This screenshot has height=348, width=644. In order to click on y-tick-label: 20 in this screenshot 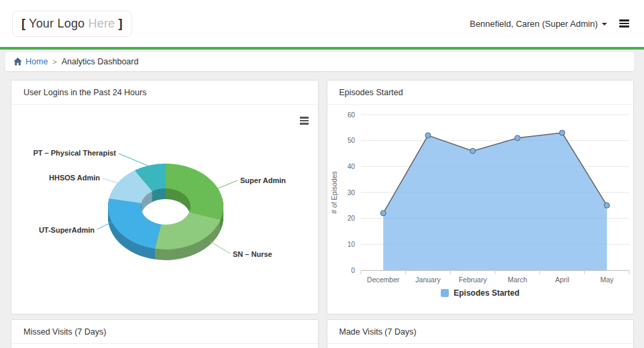, I will do `click(351, 219)`.